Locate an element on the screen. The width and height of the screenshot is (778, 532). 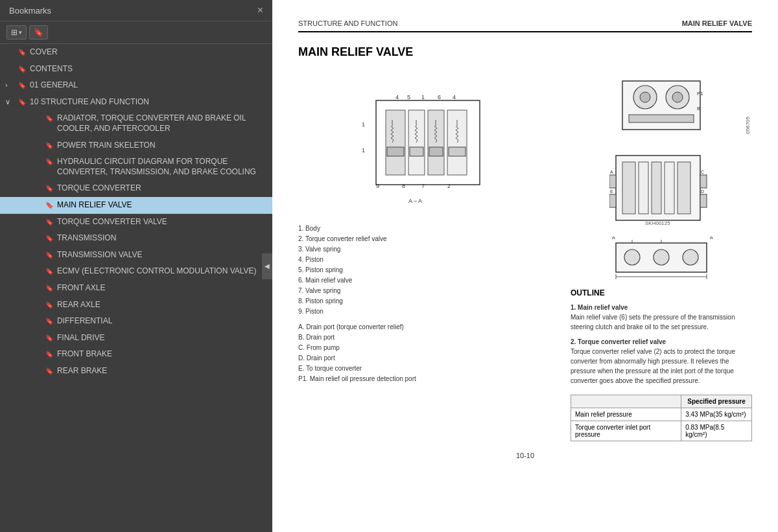
sidebar-item-label: ECMV (ELECTRONIC CONTROL MODULATION VALV… is located at coordinates (162, 272).